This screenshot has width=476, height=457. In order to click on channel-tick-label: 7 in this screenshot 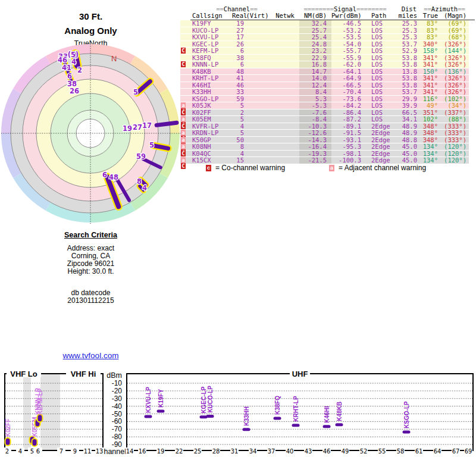, I will do `click(61, 451)`.